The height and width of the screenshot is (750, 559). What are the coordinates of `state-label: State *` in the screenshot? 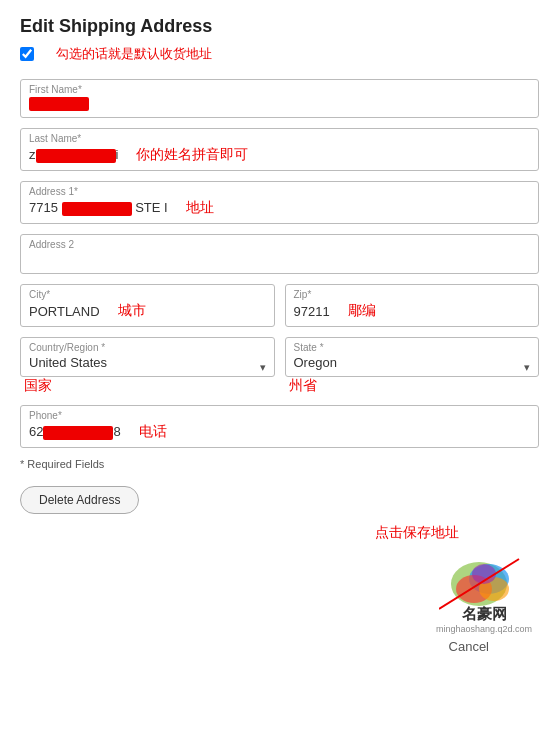 It's located at (412, 348).